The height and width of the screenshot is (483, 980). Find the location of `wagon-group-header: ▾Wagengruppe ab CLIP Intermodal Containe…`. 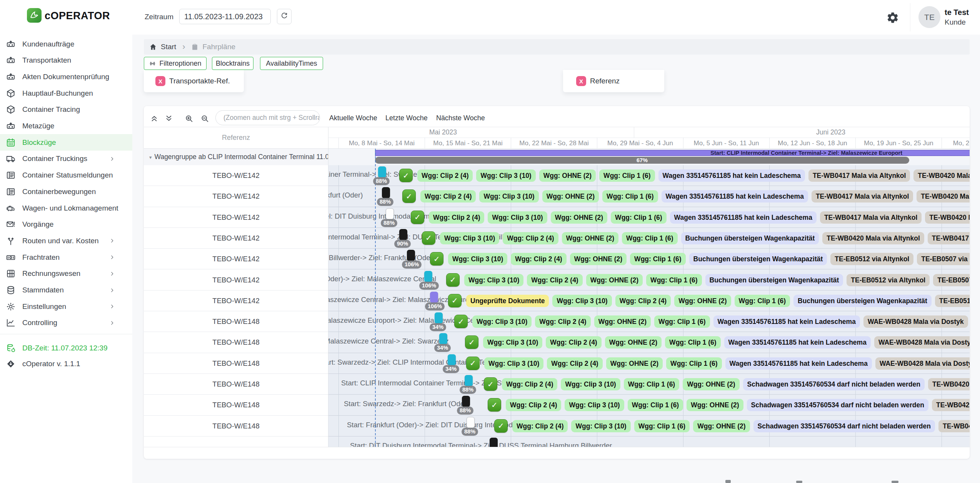

wagon-group-header: ▾Wagengruppe ab CLIP Intermodal Containe… is located at coordinates (236, 157).